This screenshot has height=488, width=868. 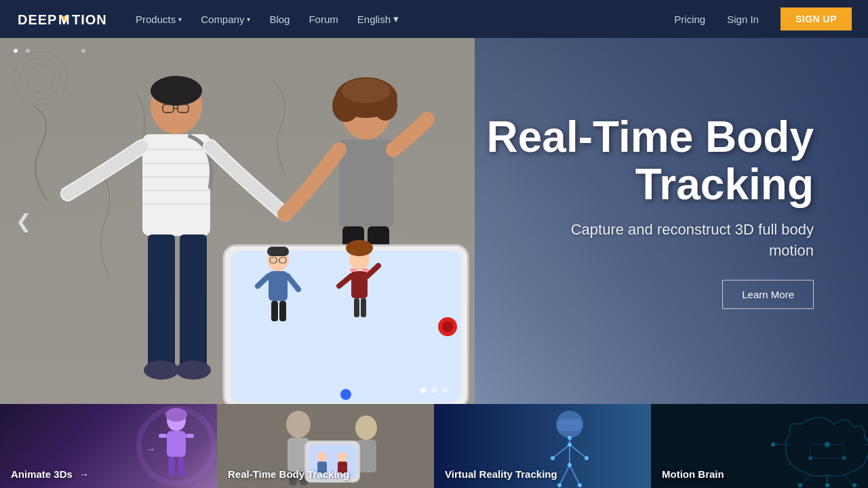 What do you see at coordinates (763, 19) in the screenshot?
I see `nav-right: Pricing Sign In SIGN UP` at bounding box center [763, 19].